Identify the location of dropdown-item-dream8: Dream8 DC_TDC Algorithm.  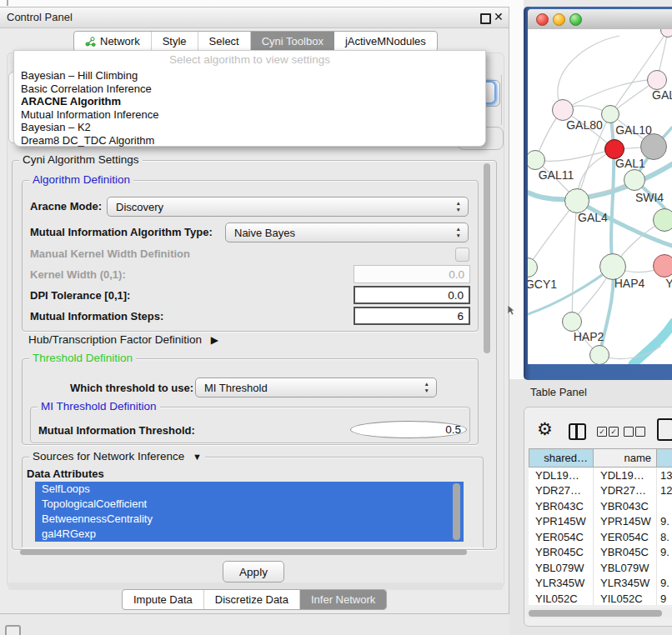
(88, 140).